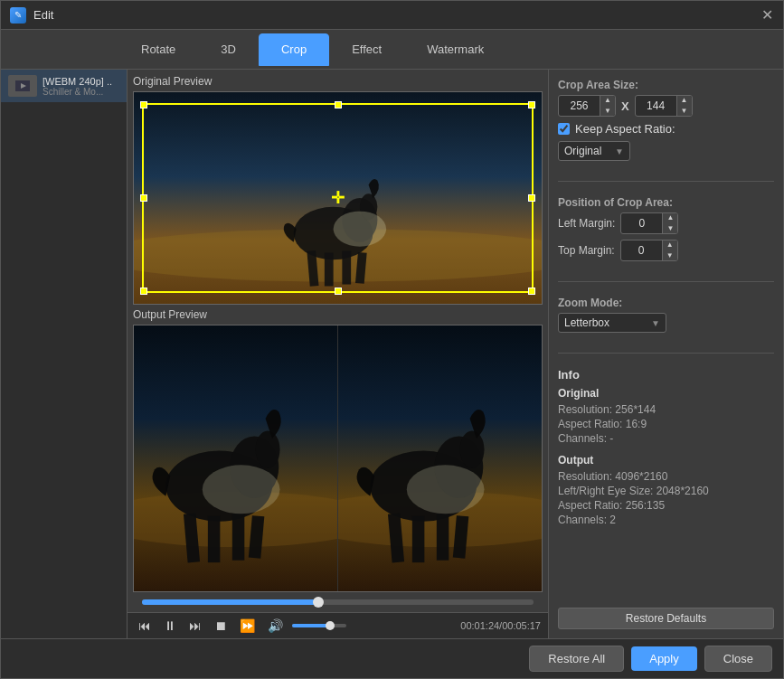  Describe the element at coordinates (594, 151) in the screenshot. I see `aspect-dropdown: Original ▼` at that location.